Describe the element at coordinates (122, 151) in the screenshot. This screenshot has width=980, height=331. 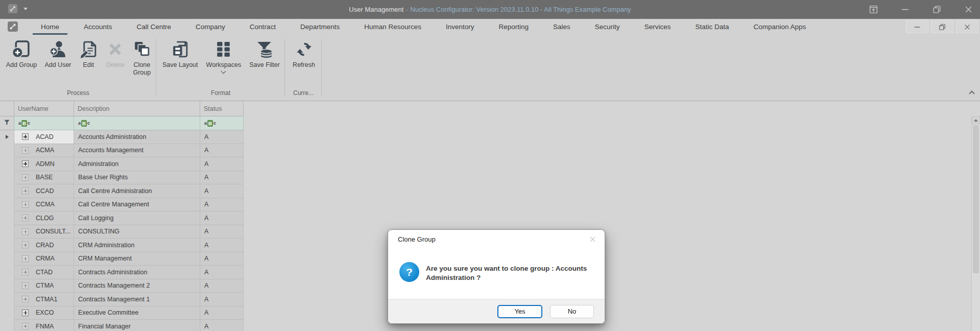
I see `table-row: ACMA Accounts Management A` at that location.